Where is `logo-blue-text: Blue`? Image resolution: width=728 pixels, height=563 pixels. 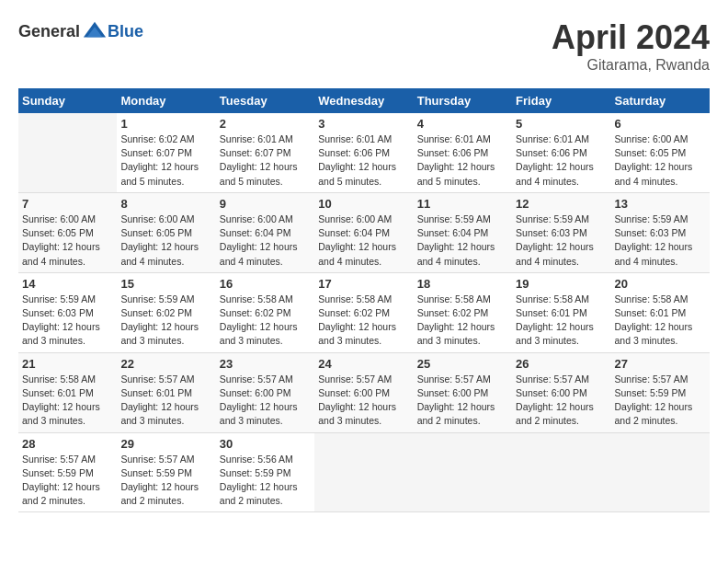 logo-blue-text: Blue is located at coordinates (125, 31).